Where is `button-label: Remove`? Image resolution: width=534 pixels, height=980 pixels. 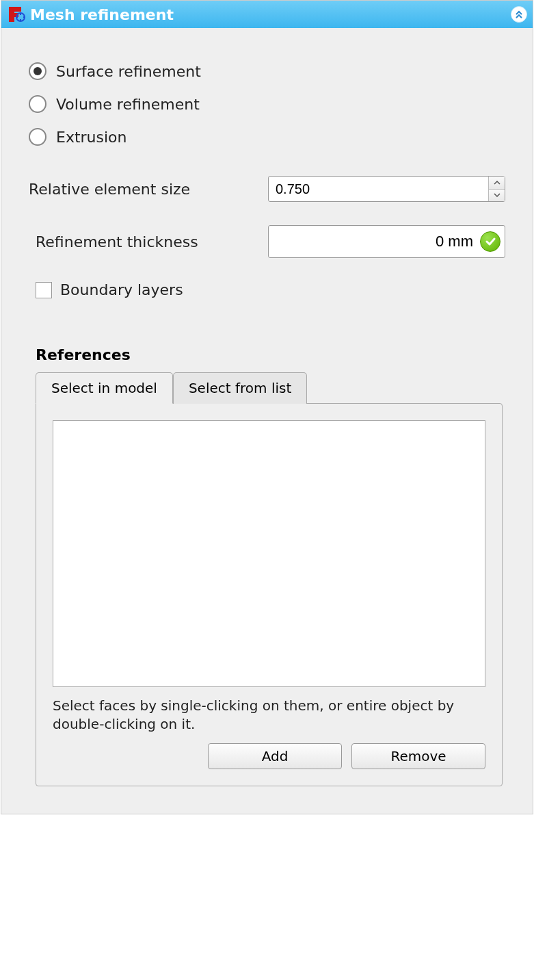
button-label: Remove is located at coordinates (418, 756).